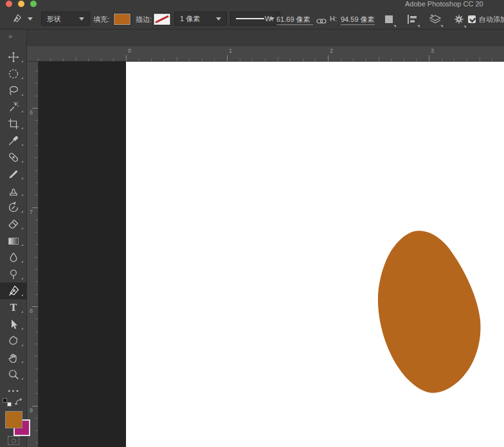 The image size is (504, 447). I want to click on stroke-width-value: 1 像素, so click(190, 19).